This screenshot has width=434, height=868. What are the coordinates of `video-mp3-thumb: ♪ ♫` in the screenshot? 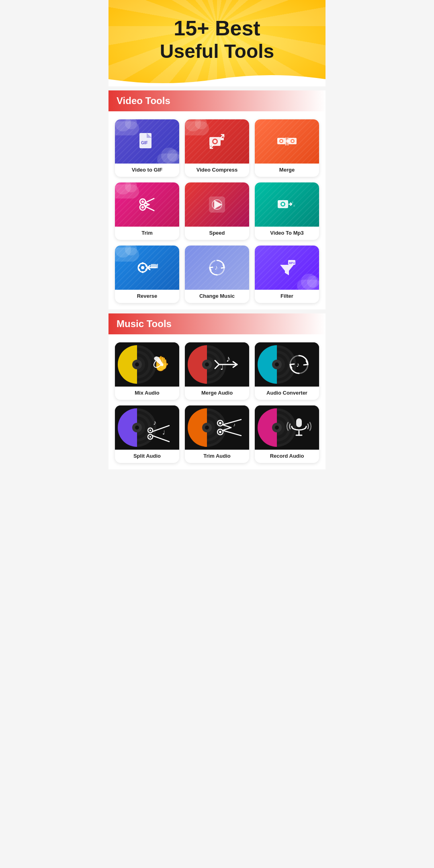 It's located at (287, 205).